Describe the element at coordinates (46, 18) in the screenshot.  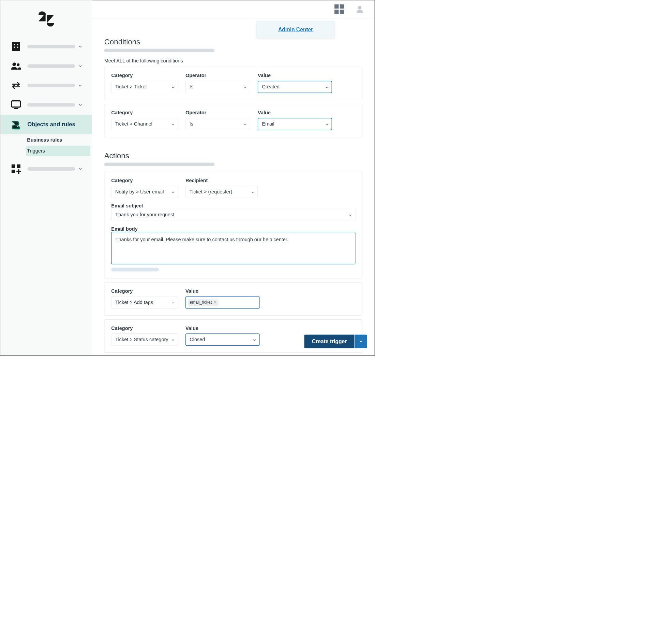
I see `zendesk-logo-icon` at that location.